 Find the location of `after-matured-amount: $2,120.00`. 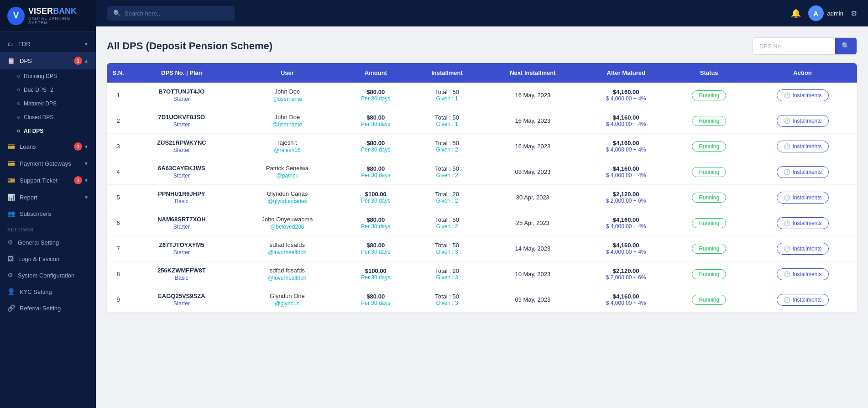

after-matured-amount: $2,120.00 is located at coordinates (626, 194).